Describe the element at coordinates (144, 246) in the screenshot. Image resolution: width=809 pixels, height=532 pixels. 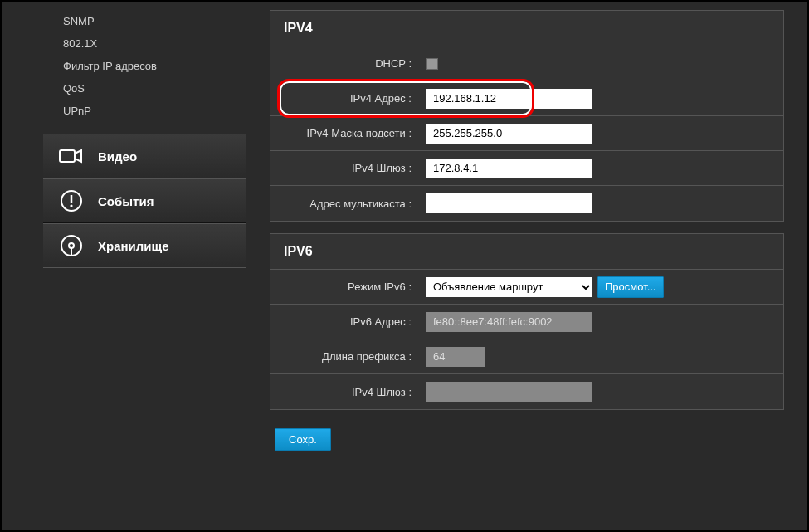
I see `sidebar-item-storage: Хранилище` at that location.